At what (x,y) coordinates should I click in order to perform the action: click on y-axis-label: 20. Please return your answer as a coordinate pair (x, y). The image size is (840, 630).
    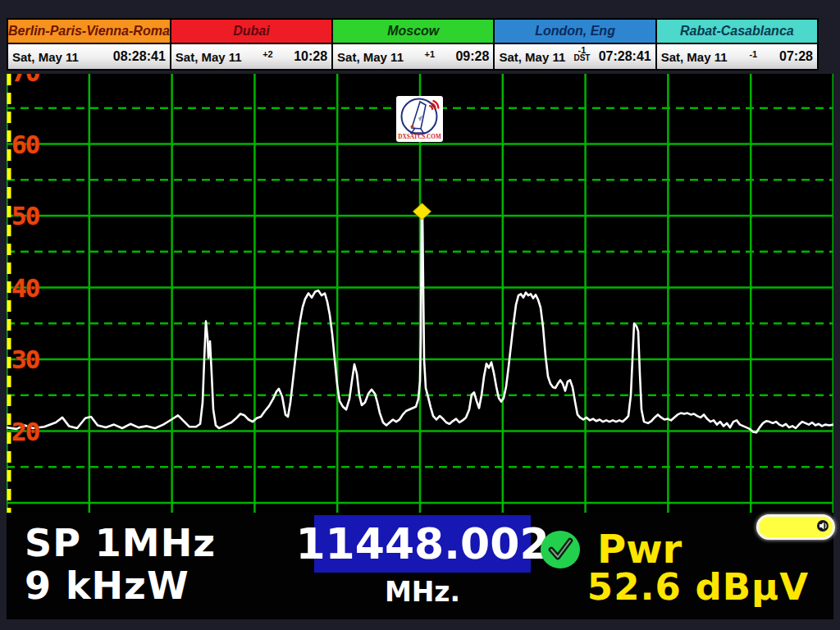
    Looking at the image, I should click on (25, 431).